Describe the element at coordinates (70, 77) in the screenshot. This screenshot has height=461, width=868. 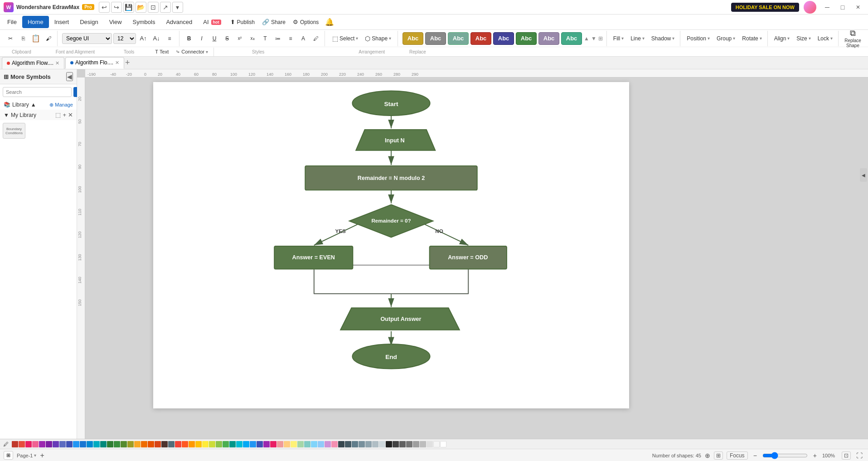
I see `sidebar-collapse-button: ◀` at that location.